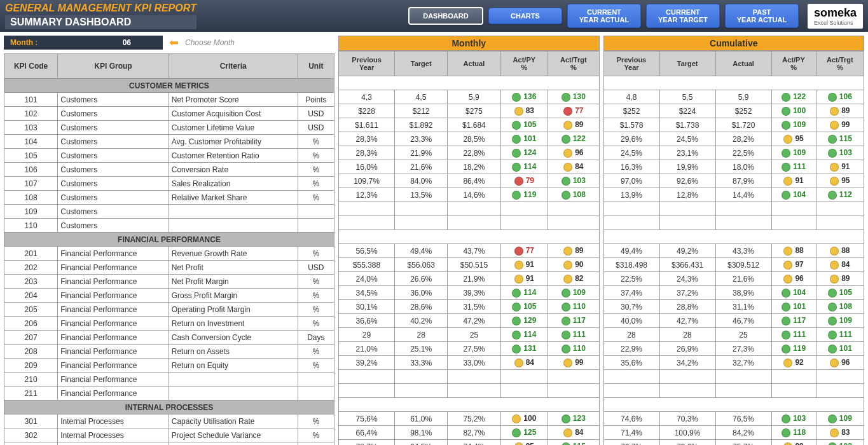  I want to click on nav-dashboard: DASHBOARD, so click(446, 16).